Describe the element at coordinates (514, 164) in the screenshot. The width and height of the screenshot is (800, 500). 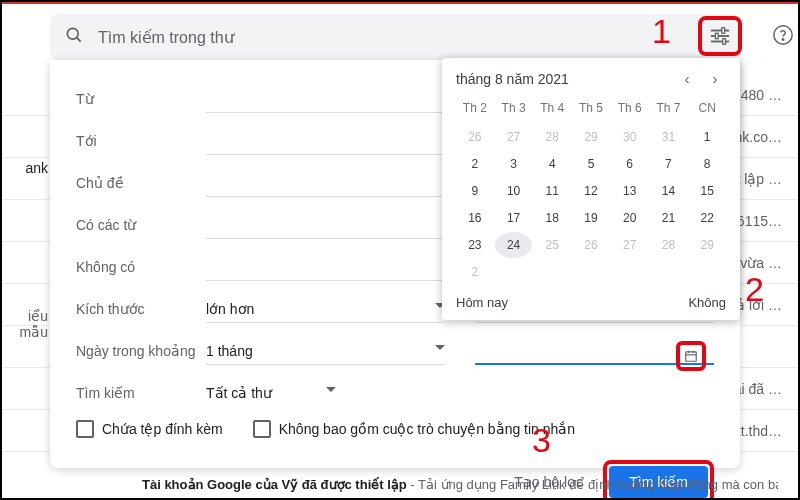
I see `calendar-day: 3` at that location.